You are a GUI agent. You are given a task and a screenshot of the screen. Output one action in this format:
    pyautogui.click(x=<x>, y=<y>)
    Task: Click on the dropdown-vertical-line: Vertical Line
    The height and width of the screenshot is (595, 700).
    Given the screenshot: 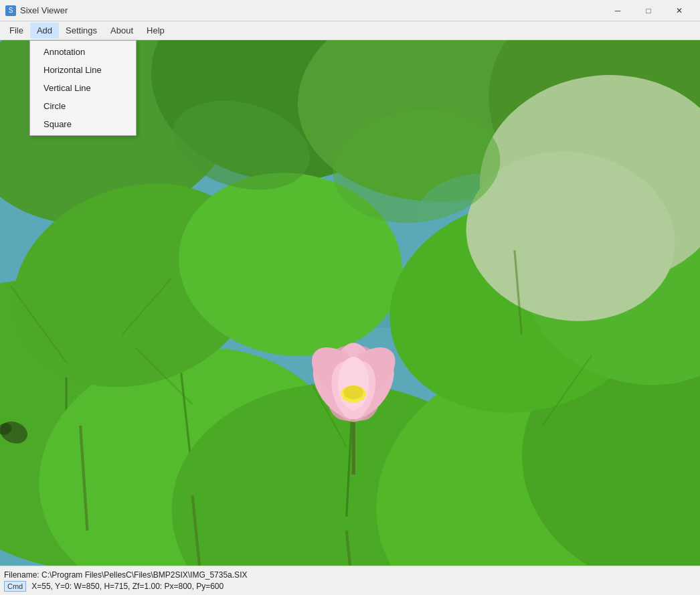 What is the action you would take?
    pyautogui.click(x=83, y=88)
    